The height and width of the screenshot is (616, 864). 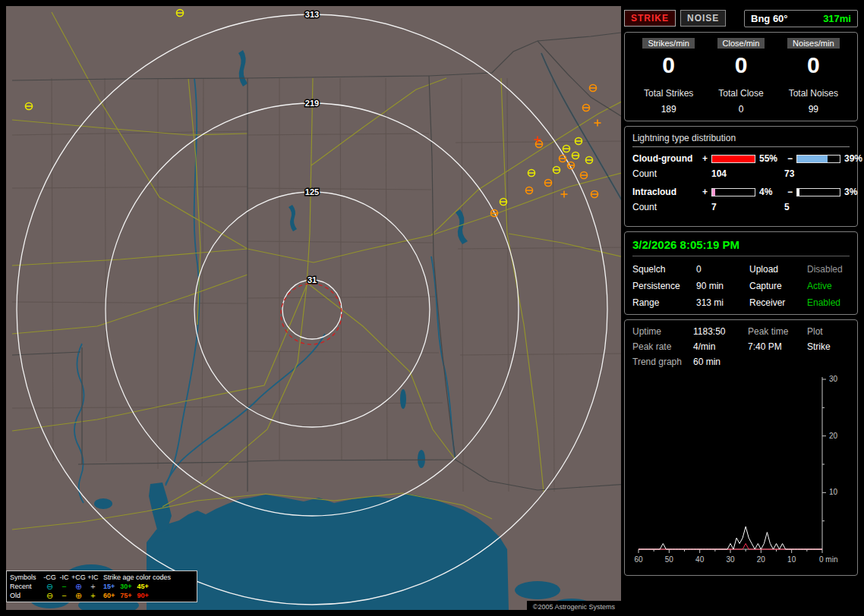 I want to click on legend-col-pos-ic: +IC, so click(x=93, y=577).